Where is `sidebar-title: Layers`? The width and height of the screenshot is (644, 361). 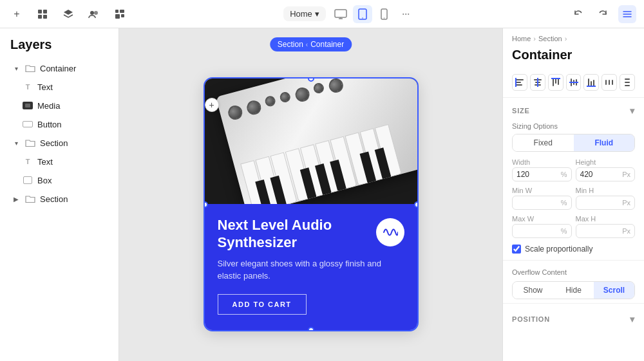
sidebar-title: Layers is located at coordinates (59, 44).